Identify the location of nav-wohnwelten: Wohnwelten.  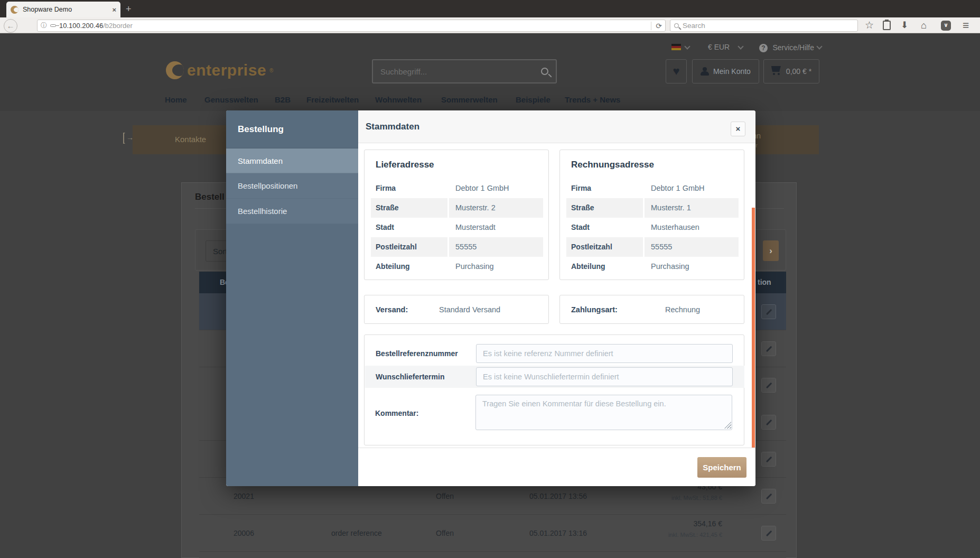
(398, 99).